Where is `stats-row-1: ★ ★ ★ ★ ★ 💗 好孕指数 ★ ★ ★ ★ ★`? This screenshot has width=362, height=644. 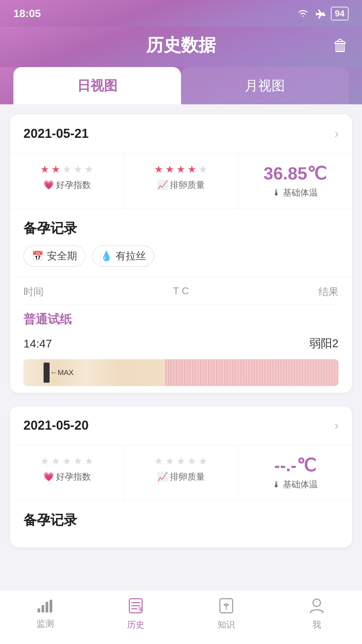 stats-row-1: ★ ★ ★ ★ ★ 💗 好孕指数 ★ ★ ★ ★ ★ is located at coordinates (181, 181).